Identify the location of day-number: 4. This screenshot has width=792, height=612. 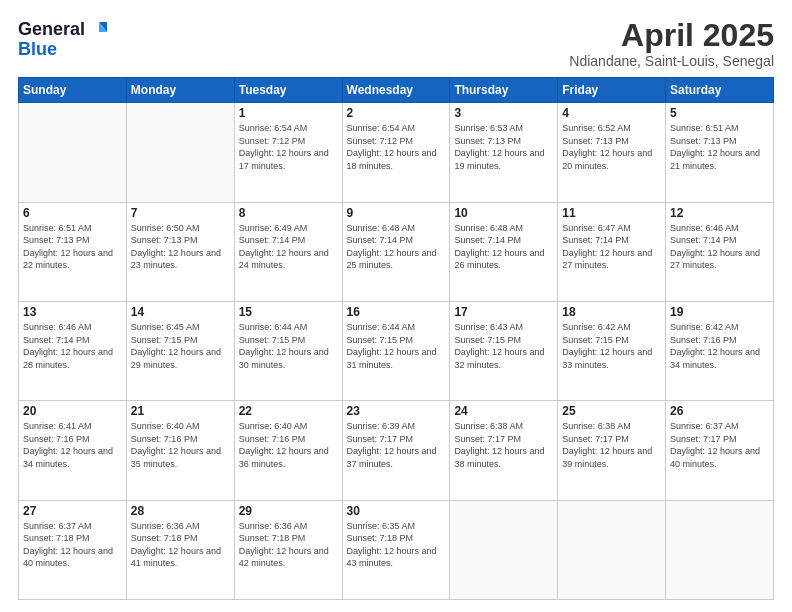
(612, 113).